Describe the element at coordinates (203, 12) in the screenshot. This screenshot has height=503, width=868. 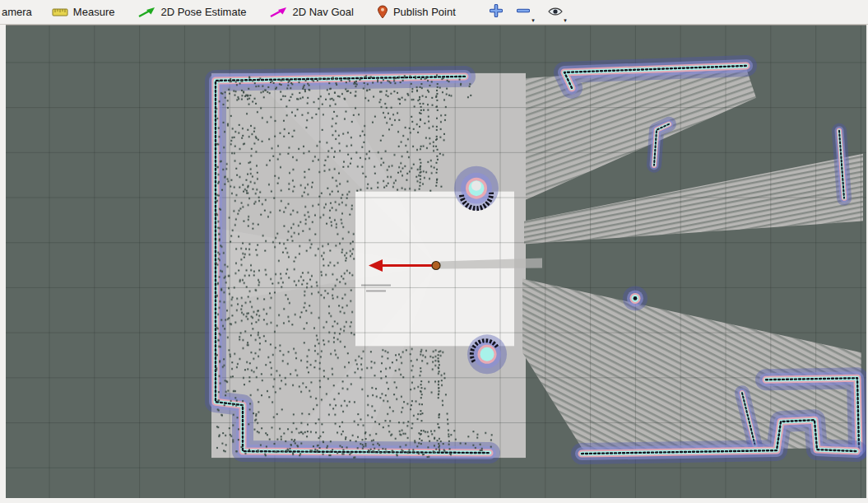
I see `tool-2d-pose-estimate-label: 2D Pose Estimate` at that location.